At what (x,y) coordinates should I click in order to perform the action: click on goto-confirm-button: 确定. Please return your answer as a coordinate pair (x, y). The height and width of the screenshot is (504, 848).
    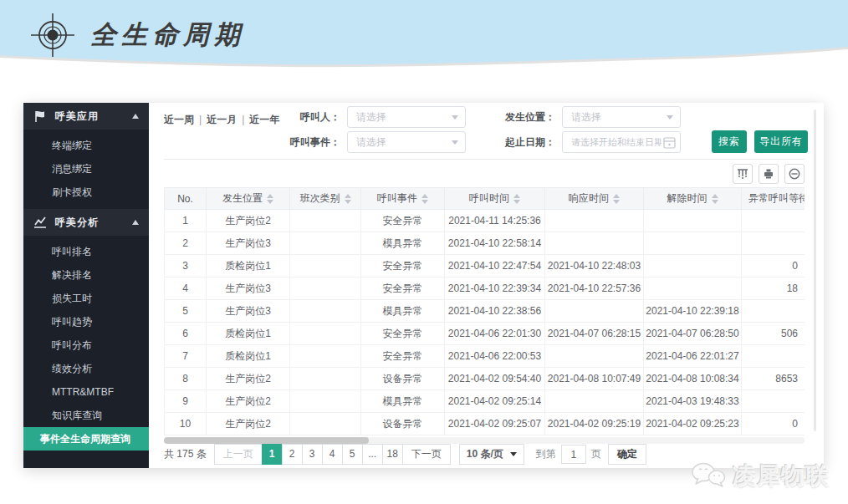
    Looking at the image, I should click on (627, 455).